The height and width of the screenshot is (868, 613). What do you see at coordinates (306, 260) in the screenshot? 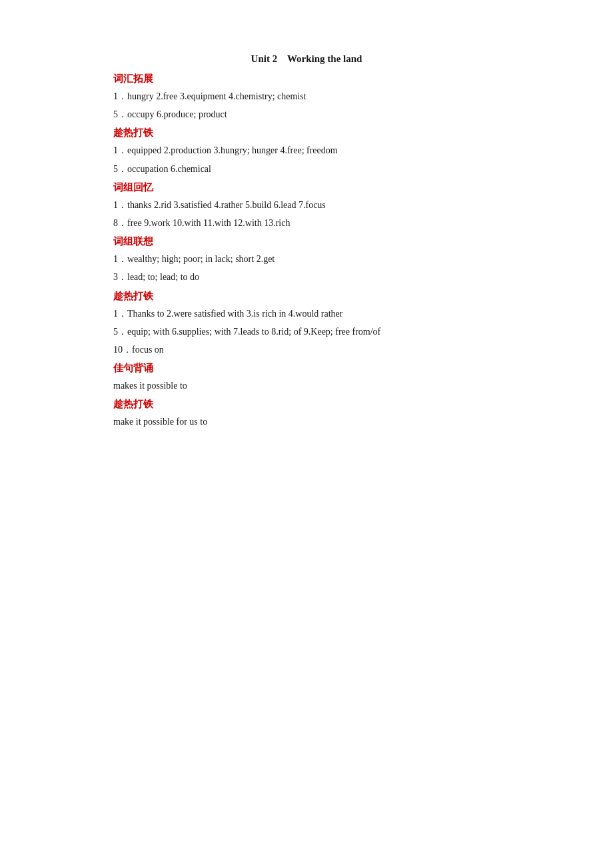
I see `section-cizu-lianxiang: 词组联想 1．wealthy; high; poor; in lack; sho…` at bounding box center [306, 260].